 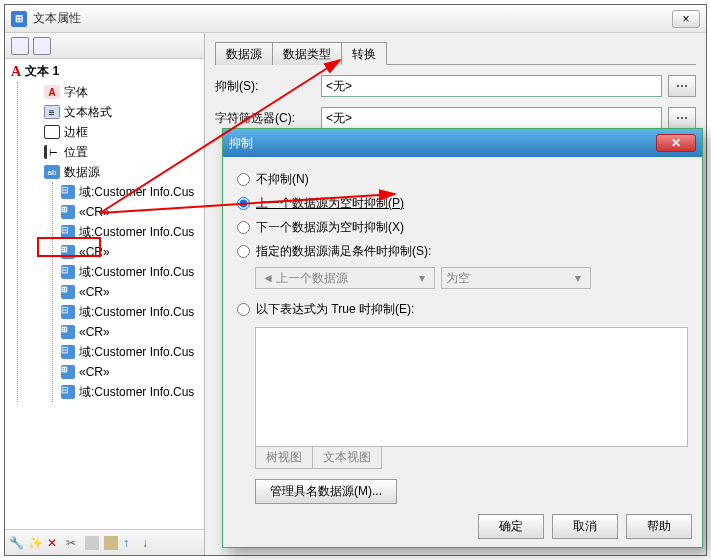 I want to click on radio-condition: 指定的数据源满足条件时抑制(S):, so click(x=462, y=251).